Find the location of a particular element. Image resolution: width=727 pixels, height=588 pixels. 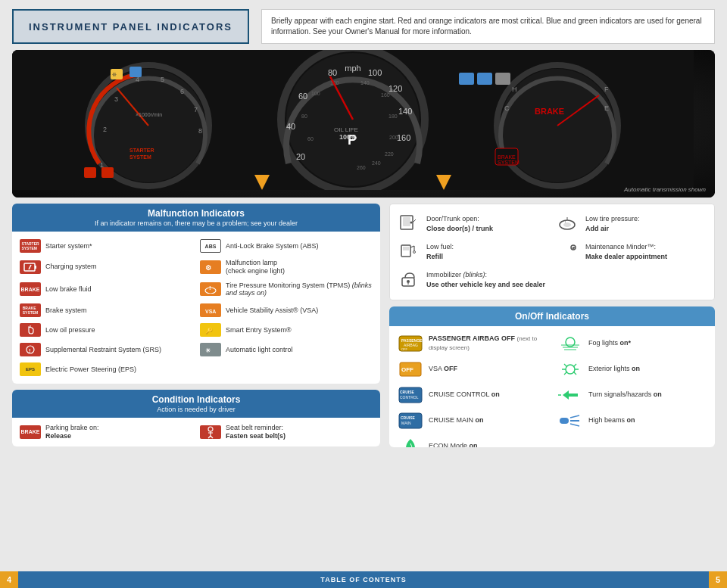

svg-text: 260 is located at coordinates (361, 168).